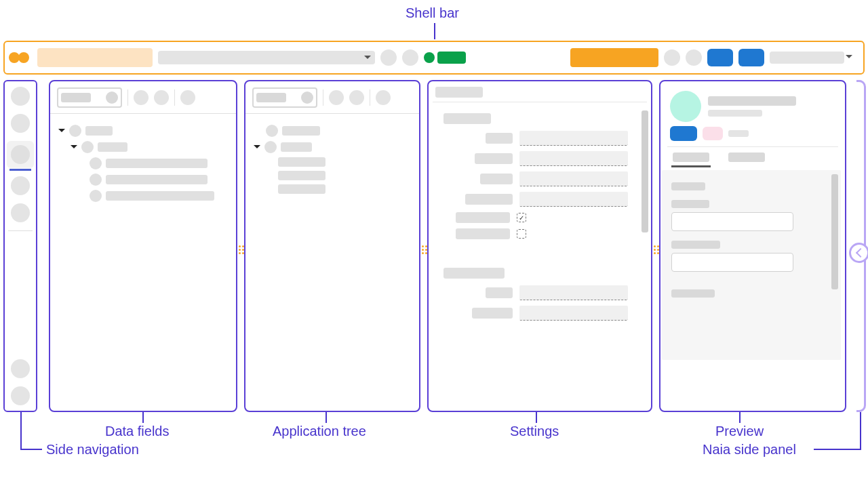 The width and height of the screenshot is (868, 488). What do you see at coordinates (20, 155) in the screenshot?
I see `sidenav-item-3-active` at bounding box center [20, 155].